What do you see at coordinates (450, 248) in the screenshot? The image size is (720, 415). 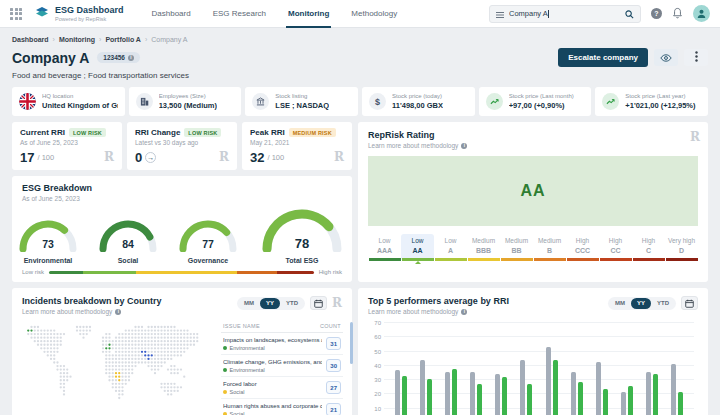 I see `rating-scale-a: LowA` at bounding box center [450, 248].